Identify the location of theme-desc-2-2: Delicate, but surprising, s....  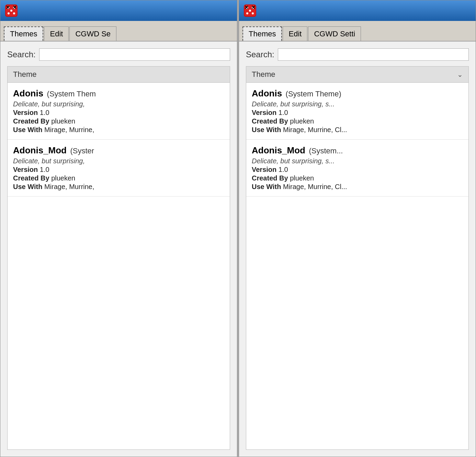
(357, 161).